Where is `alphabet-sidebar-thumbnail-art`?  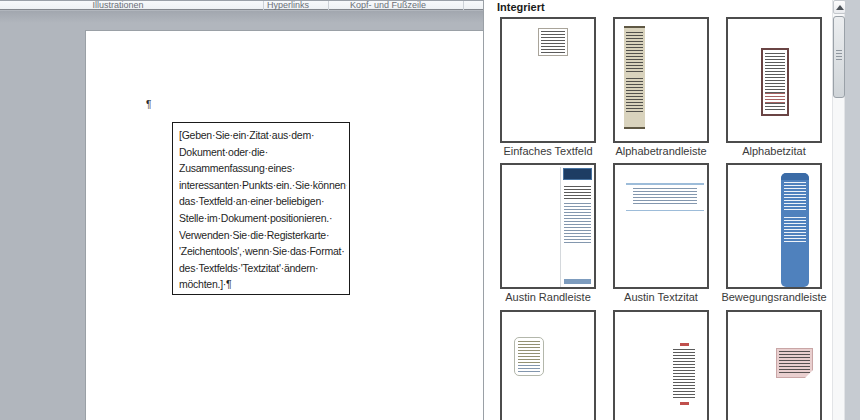 alphabet-sidebar-thumbnail-art is located at coordinates (634, 78).